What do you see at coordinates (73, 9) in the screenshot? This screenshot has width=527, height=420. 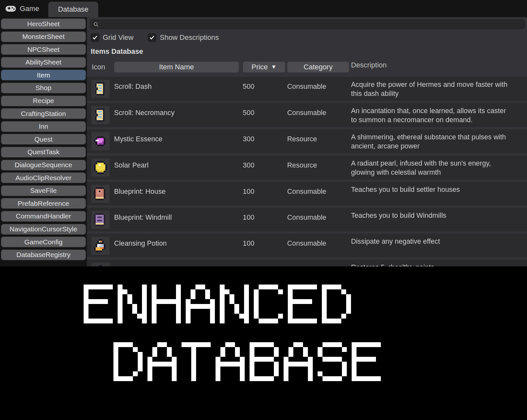 I see `tab-database-label: Database` at bounding box center [73, 9].